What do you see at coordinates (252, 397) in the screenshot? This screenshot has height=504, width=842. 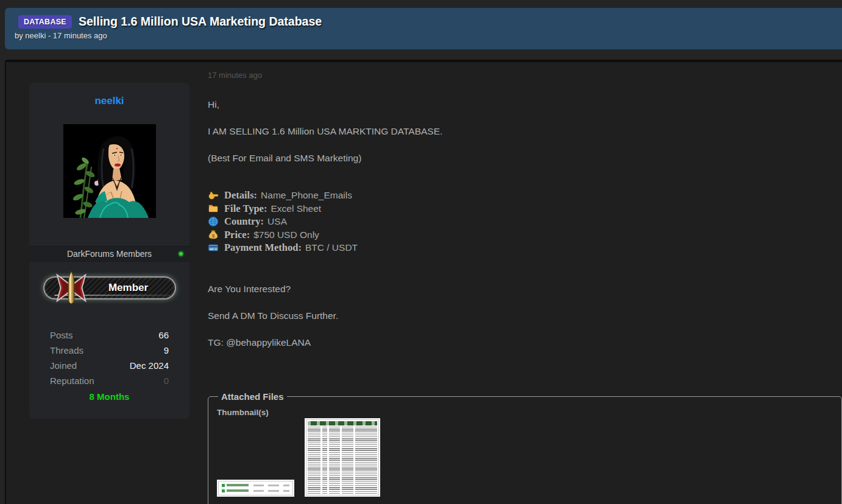 I see `attached-files-legend: Attached Files` at bounding box center [252, 397].